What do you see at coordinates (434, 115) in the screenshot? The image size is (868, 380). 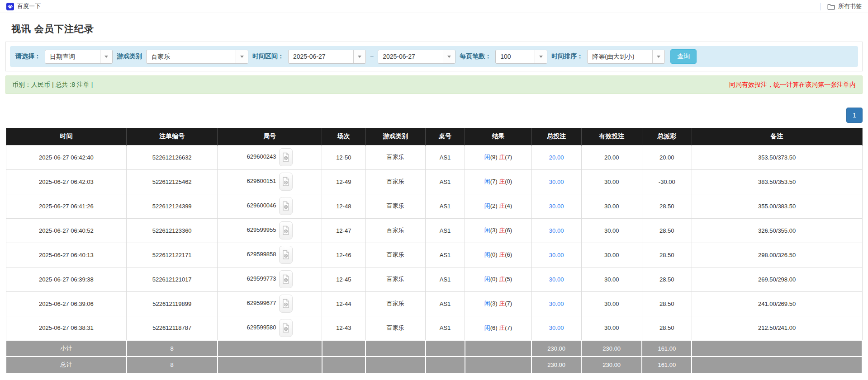 I see `pagination: 1` at bounding box center [434, 115].